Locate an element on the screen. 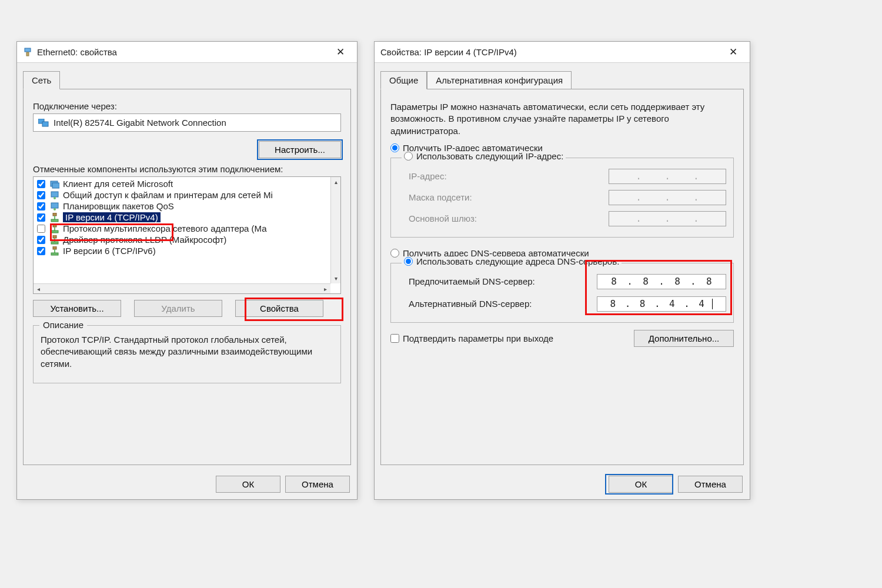  list-item: Протокол мультиплексора сетевого адаптер… is located at coordinates (187, 228).